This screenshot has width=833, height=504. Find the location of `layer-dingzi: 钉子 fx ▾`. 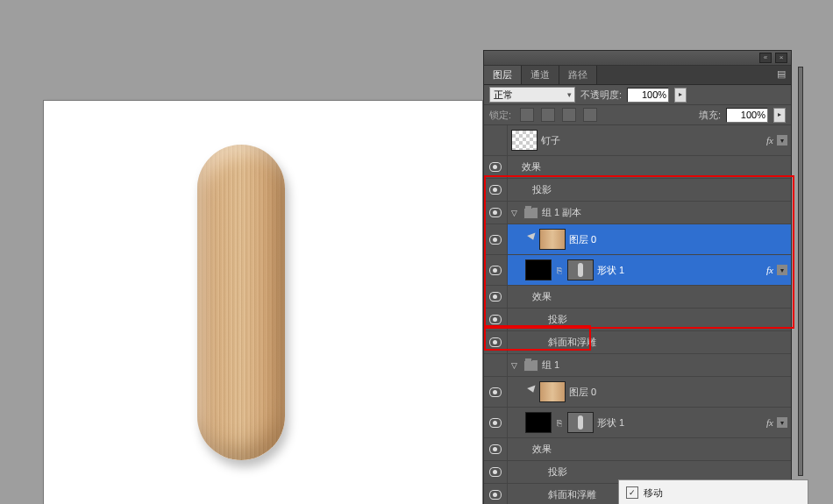

layer-dingzi: 钉子 fx ▾ is located at coordinates (637, 140).